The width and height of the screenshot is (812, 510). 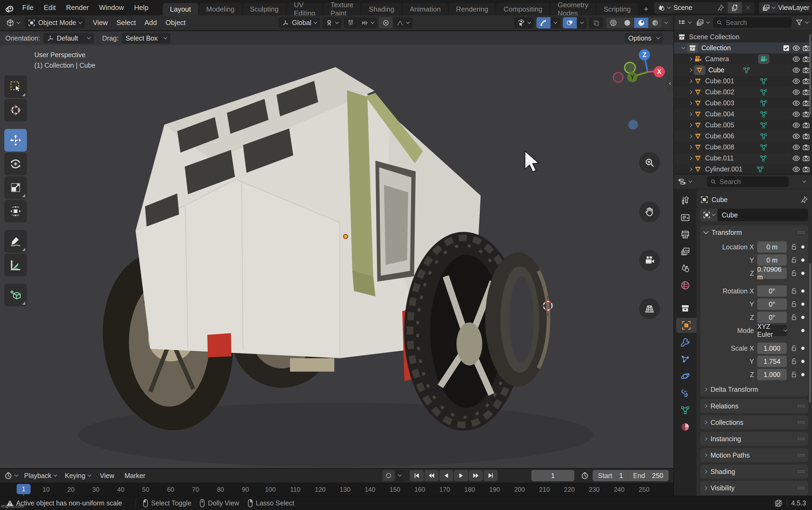 What do you see at coordinates (754, 232) in the screenshot?
I see `transform-panel-header: Transform` at bounding box center [754, 232].